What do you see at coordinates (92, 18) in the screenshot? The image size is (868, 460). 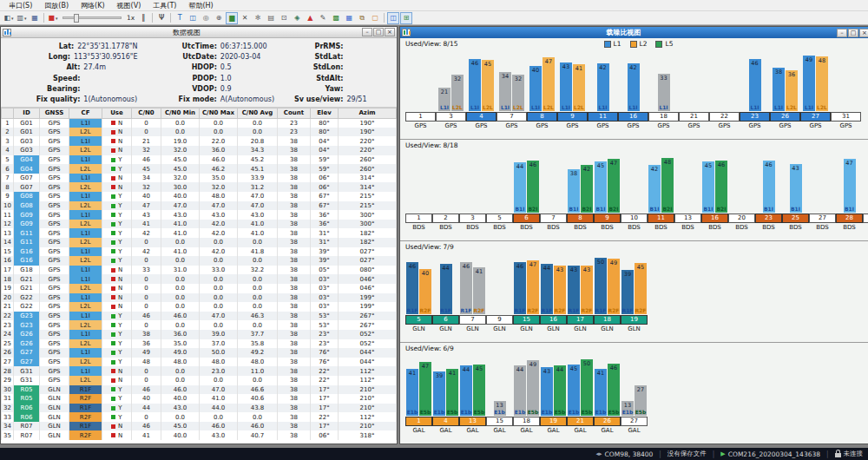 I see `playback-speed-slider` at bounding box center [92, 18].